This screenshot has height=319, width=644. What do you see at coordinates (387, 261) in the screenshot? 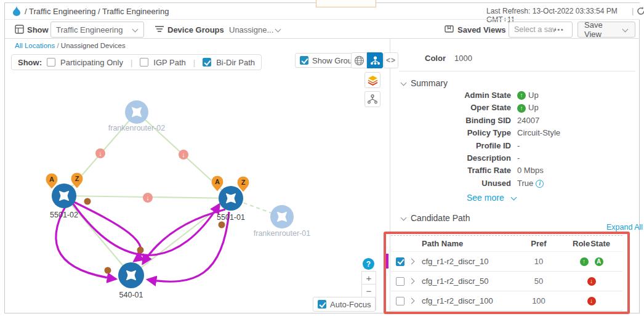
I see `selected-row-indicator` at bounding box center [387, 261].